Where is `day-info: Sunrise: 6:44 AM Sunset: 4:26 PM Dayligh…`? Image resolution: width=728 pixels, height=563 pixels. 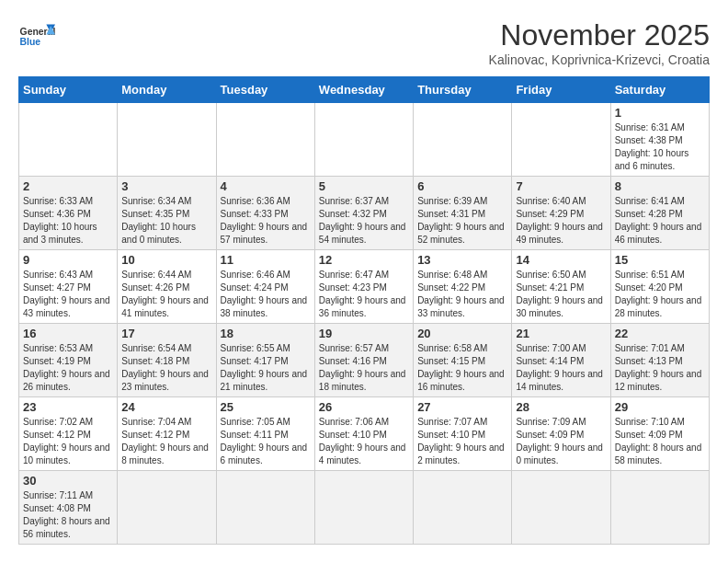
day-info: Sunrise: 6:44 AM Sunset: 4:26 PM Dayligh… is located at coordinates (166, 294).